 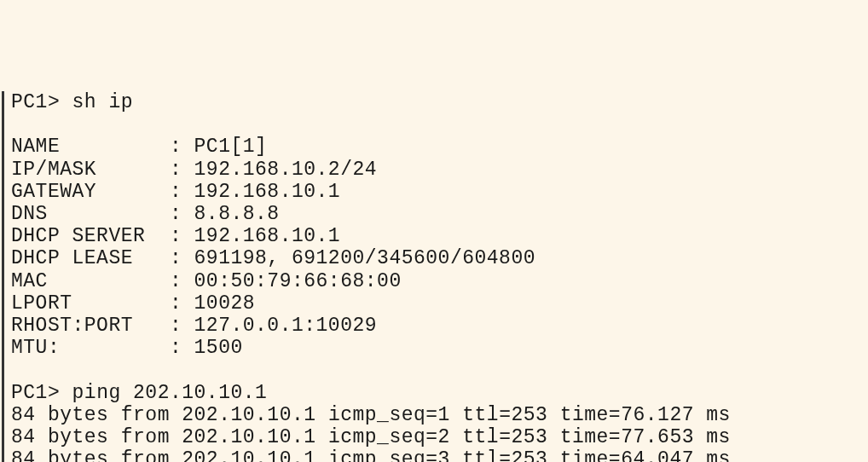 I want to click on cfg-dns-label: DNS, so click(x=78, y=214).